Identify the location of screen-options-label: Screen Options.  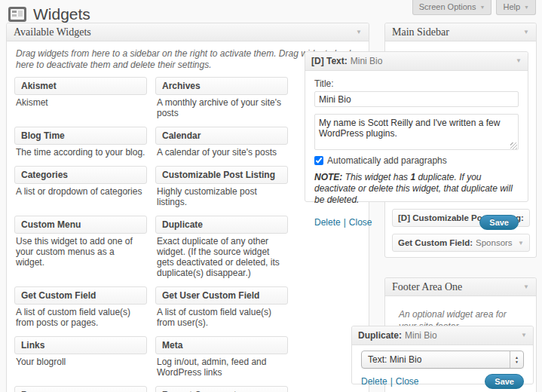
(448, 7).